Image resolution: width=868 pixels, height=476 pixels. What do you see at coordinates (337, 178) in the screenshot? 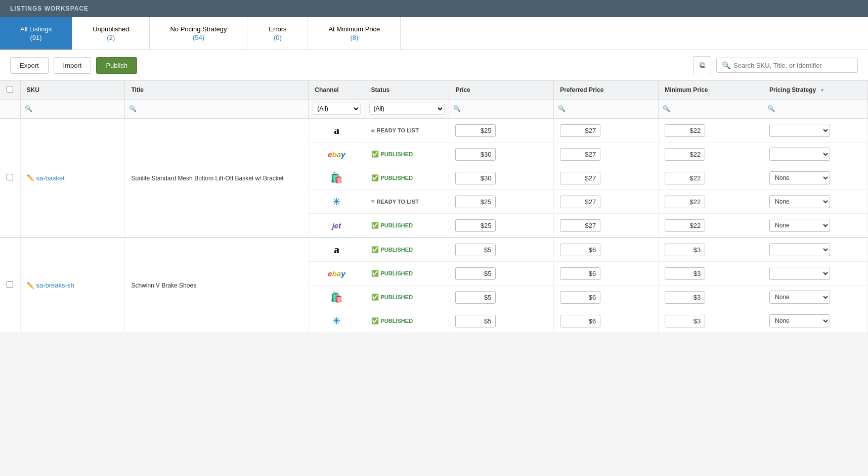
I see `channel-cell: 🛍️` at bounding box center [337, 178].